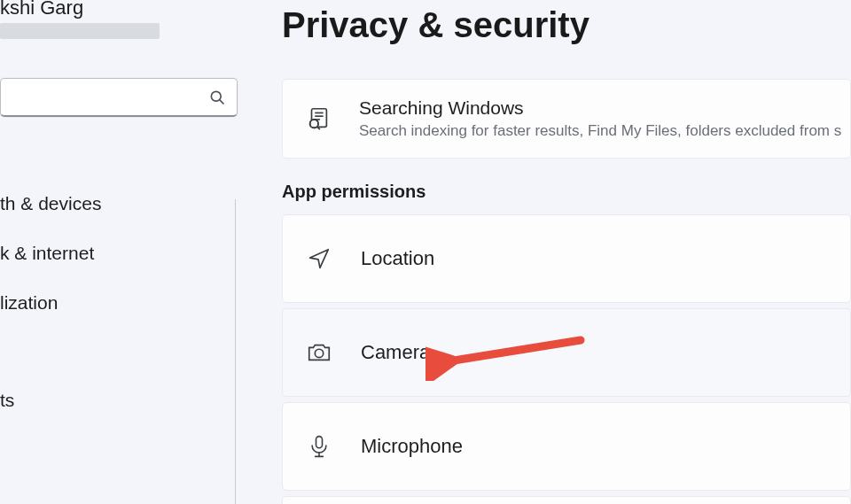 Image resolution: width=851 pixels, height=504 pixels. What do you see at coordinates (117, 204) in the screenshot?
I see `sidebar-item-bluetooth-devices: th & devices` at bounding box center [117, 204].